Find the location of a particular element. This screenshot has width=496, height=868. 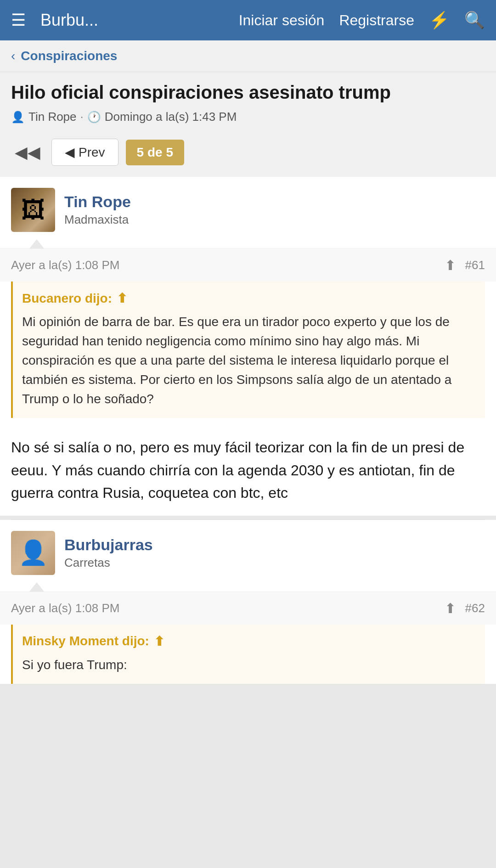

top-navigation: ☰ Burbu... Iniciar sesión Registrarse ⚡ … is located at coordinates (248, 20).